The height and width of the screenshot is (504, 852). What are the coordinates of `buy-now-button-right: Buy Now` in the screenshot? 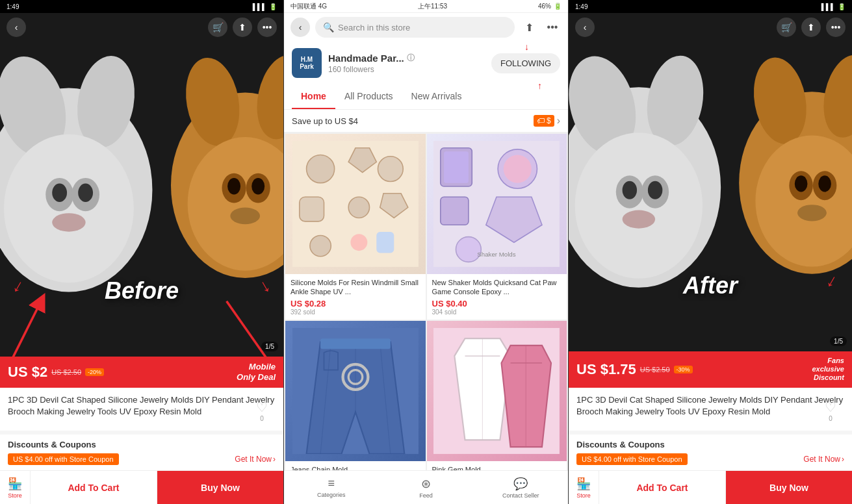 It's located at (789, 487).